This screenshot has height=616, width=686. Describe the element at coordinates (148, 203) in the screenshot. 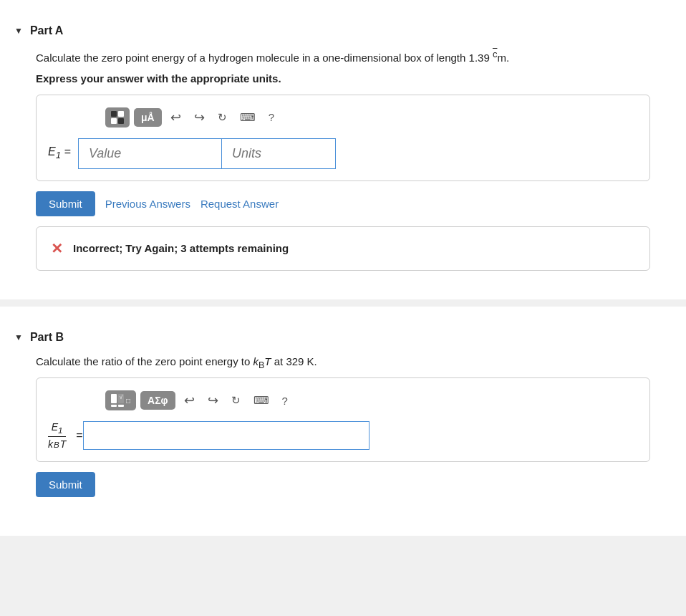

I see `previous-answers-link: Previous Answers` at that location.